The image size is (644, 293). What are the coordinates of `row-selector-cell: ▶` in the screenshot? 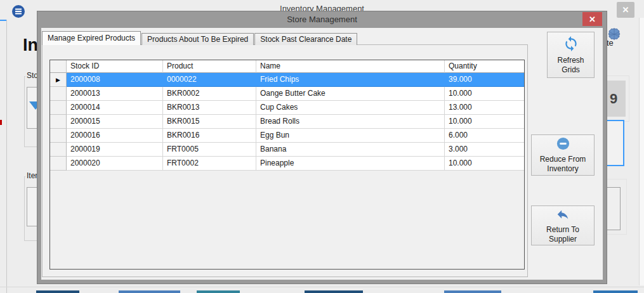 It's located at (58, 80).